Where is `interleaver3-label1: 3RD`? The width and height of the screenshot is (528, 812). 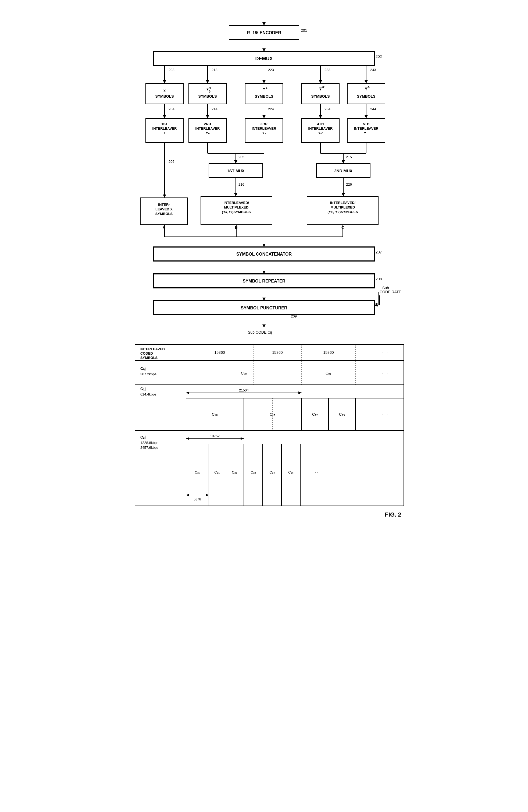 interleaver3-label1: 3RD is located at coordinates (264, 124).